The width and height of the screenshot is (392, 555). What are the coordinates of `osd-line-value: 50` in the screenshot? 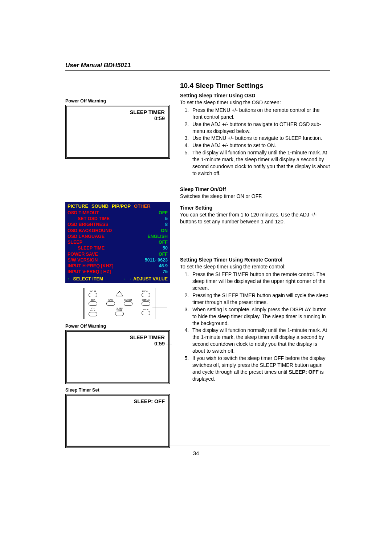 It's located at (165, 248).